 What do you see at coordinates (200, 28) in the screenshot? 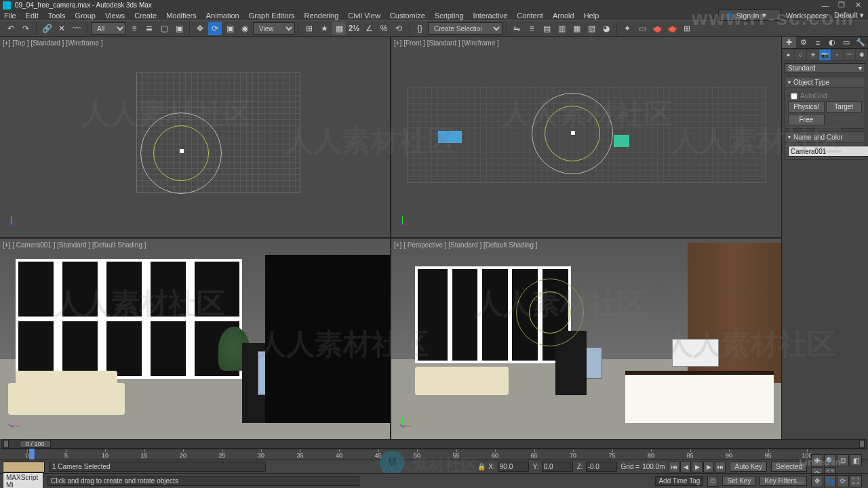
I see `move-button: ✥` at bounding box center [200, 28].